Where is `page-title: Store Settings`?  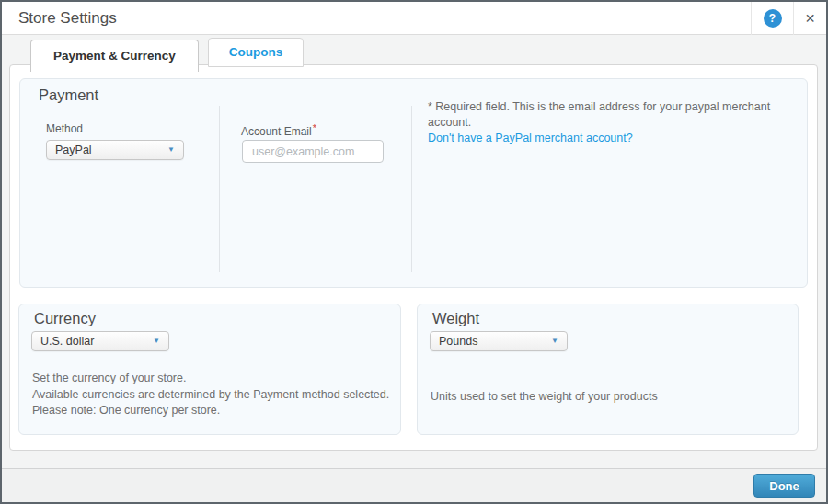
page-title: Store Settings is located at coordinates (376, 18).